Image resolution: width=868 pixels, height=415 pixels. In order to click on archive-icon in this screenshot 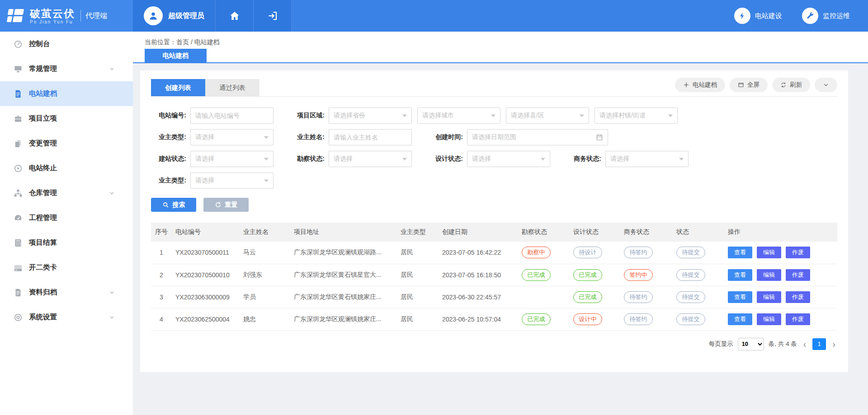, I will do `click(18, 293)`.